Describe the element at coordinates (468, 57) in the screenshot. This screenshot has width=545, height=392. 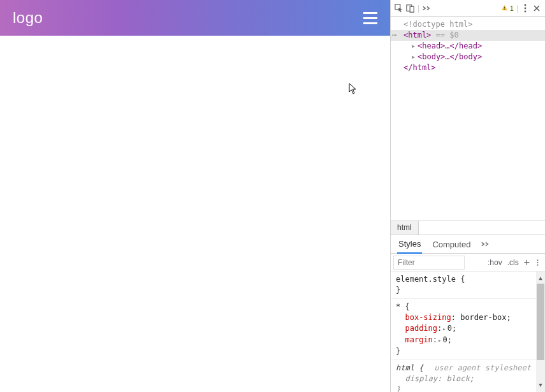
I see `dom-node-body: ▸<body>…</body>` at that location.